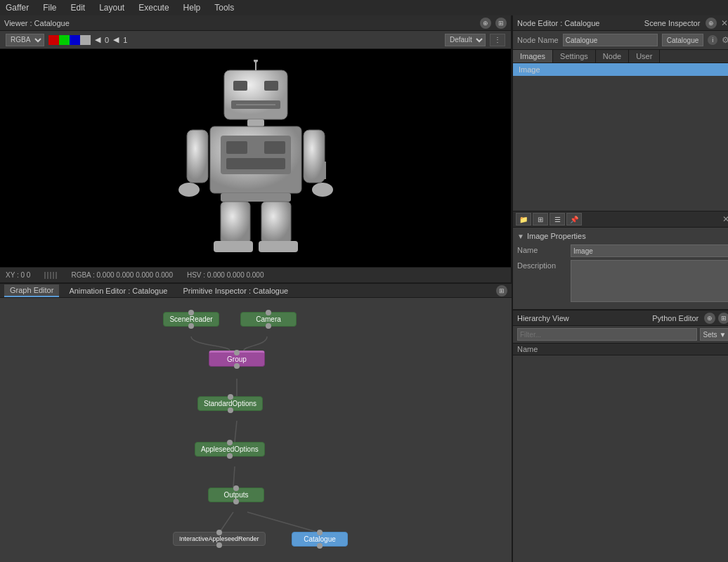 The width and height of the screenshot is (728, 562). What do you see at coordinates (77, 8) in the screenshot?
I see `menu-edit: Edit` at bounding box center [77, 8].